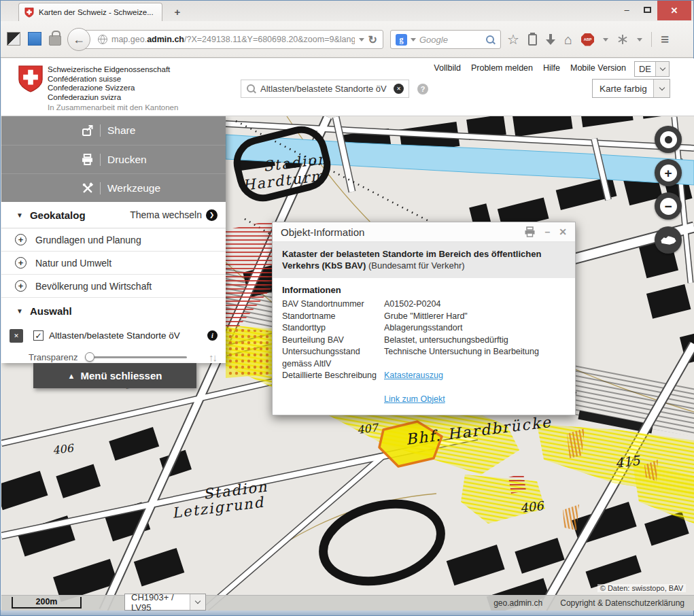  What do you see at coordinates (121, 375) in the screenshot?
I see `close-menu-label: Menü schliessen` at bounding box center [121, 375].